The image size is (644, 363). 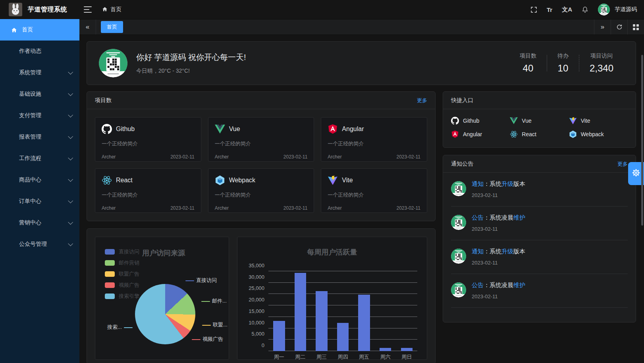 I want to click on sidebar-item-0: 首页, so click(x=40, y=30).